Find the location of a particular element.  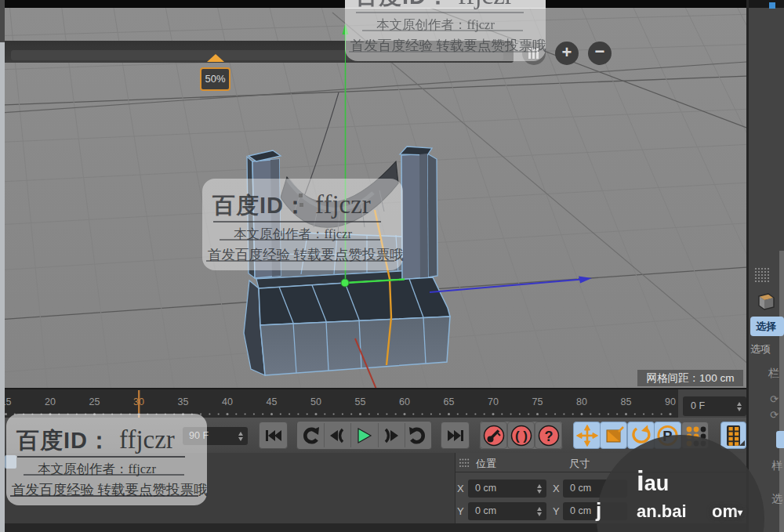

svg-text: 35 is located at coordinates (183, 402).